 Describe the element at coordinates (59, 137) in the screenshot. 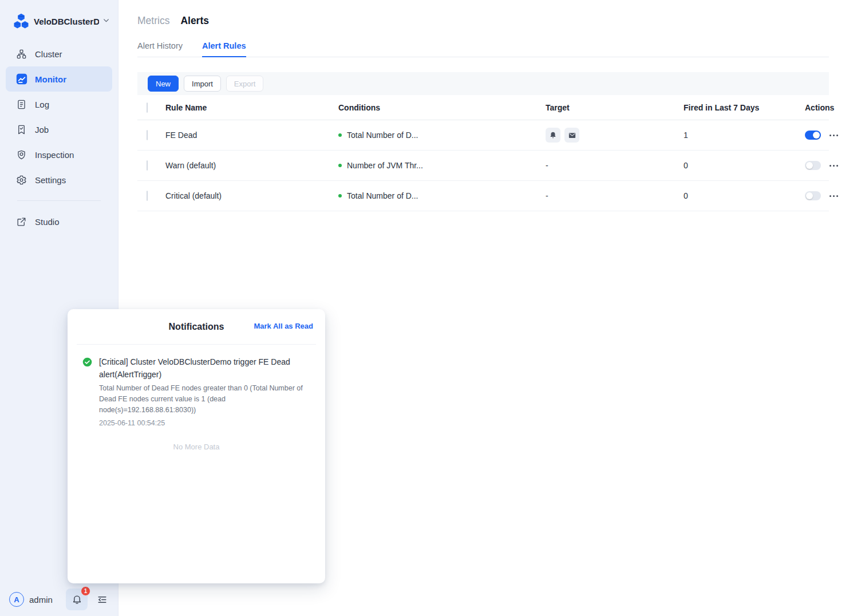

I see `sidebar-nav: Cluster Monitor Log` at that location.